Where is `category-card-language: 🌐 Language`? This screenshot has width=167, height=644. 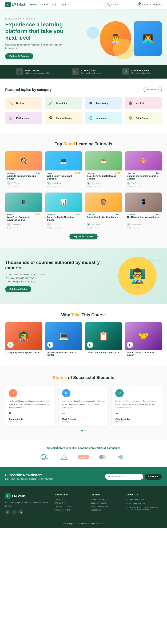
category-card-language: 🌐 Language is located at coordinates (103, 118).